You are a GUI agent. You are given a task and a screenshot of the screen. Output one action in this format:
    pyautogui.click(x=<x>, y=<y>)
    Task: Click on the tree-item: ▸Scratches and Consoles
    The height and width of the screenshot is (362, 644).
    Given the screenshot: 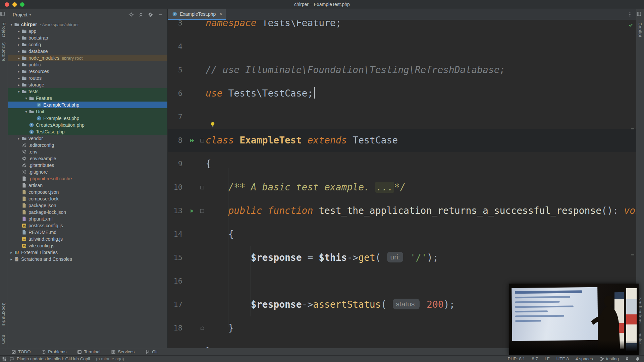 What is the action you would take?
    pyautogui.click(x=88, y=259)
    